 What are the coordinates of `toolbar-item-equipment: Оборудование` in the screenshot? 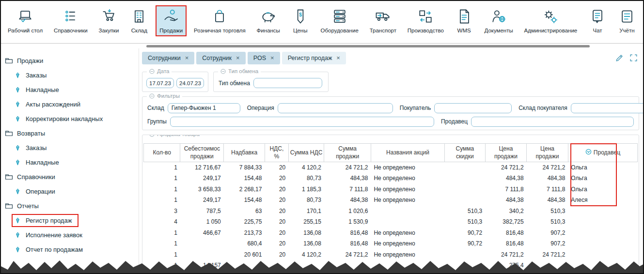 It's located at (340, 21).